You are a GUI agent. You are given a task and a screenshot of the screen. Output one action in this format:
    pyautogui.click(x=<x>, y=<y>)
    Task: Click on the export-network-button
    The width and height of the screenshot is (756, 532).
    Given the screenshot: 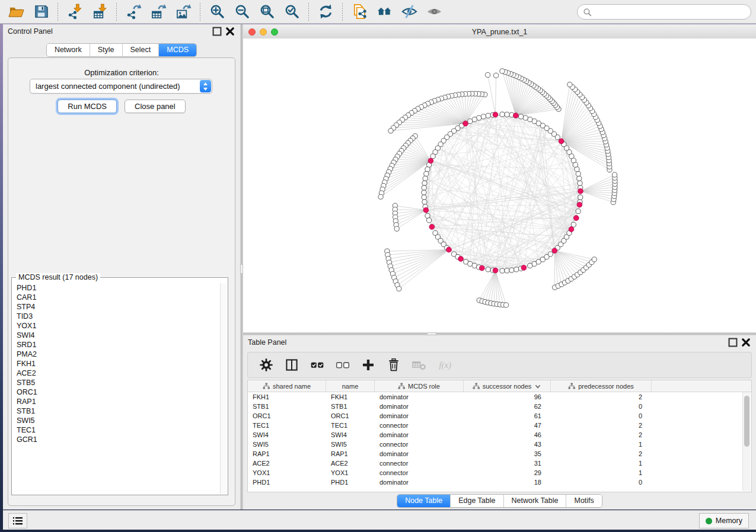 What is the action you would take?
    pyautogui.click(x=133, y=12)
    